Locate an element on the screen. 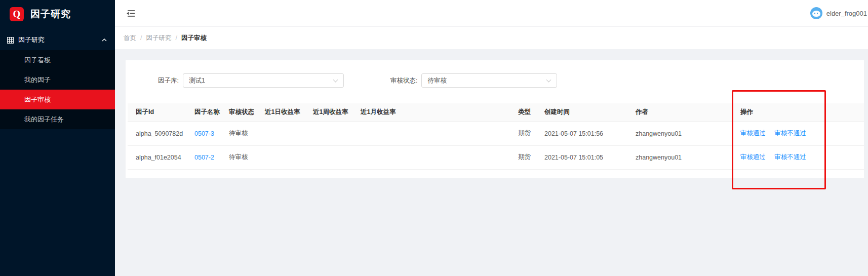  app-title: 因子研究 is located at coordinates (51, 14).